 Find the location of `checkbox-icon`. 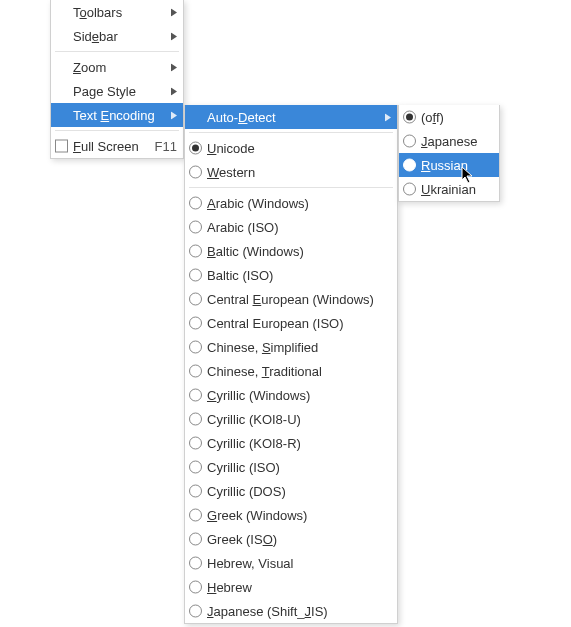

checkbox-icon is located at coordinates (62, 146).